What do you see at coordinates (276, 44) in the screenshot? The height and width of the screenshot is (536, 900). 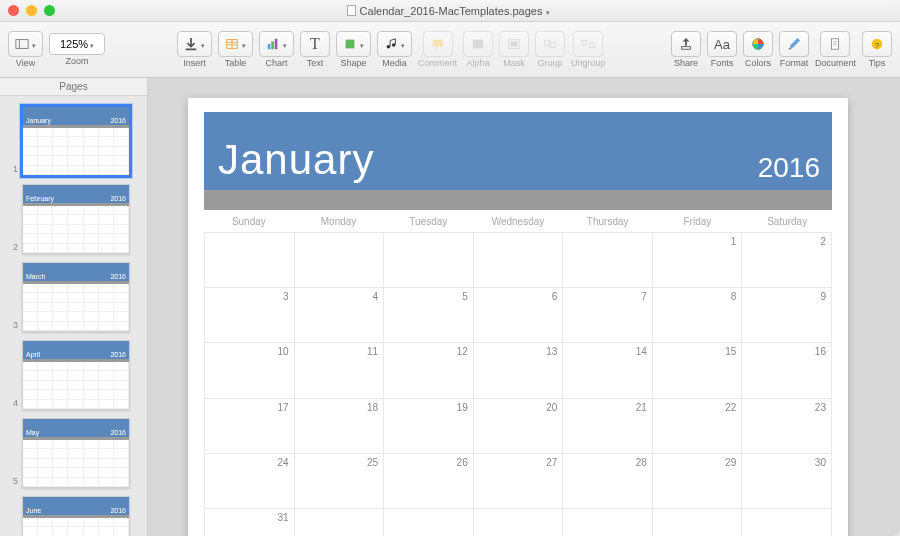 I see `chart-button` at bounding box center [276, 44].